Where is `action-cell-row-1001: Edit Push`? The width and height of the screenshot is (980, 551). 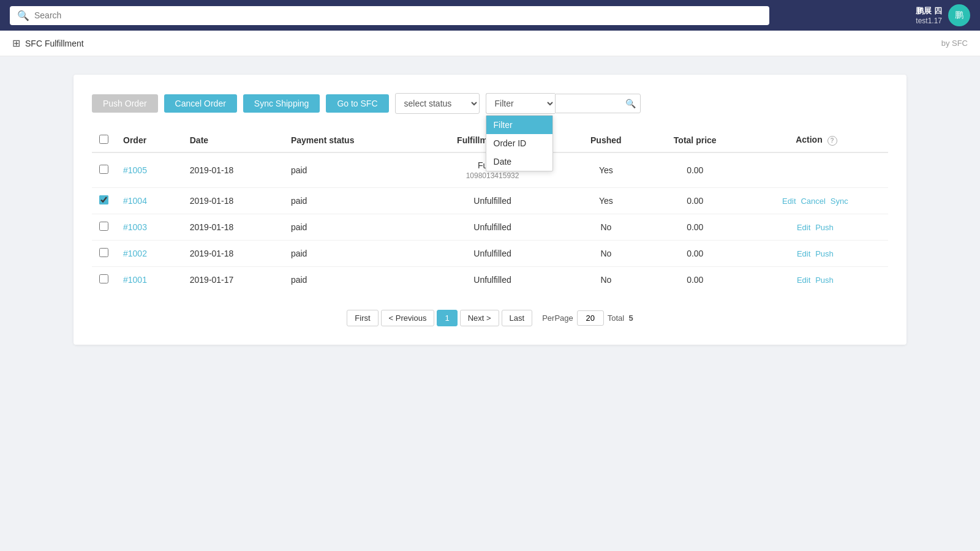
action-cell-row-1001: Edit Push is located at coordinates (816, 280).